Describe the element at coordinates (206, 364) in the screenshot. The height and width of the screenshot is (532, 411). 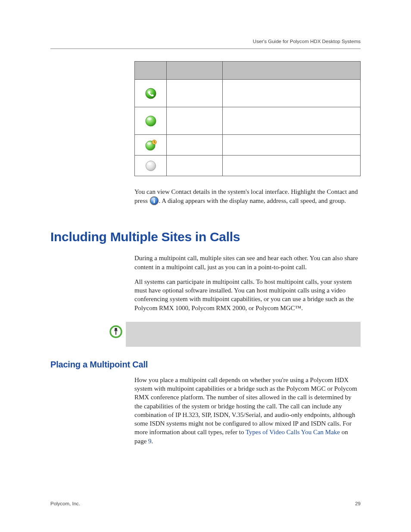
I see `heading-2: Placing a Multipoint Call` at that location.